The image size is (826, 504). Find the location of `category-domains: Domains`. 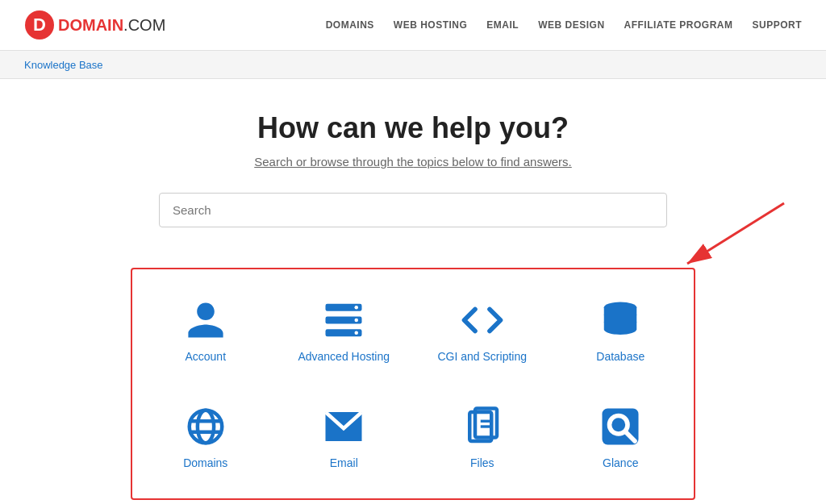

category-domains: Domains is located at coordinates (206, 437).